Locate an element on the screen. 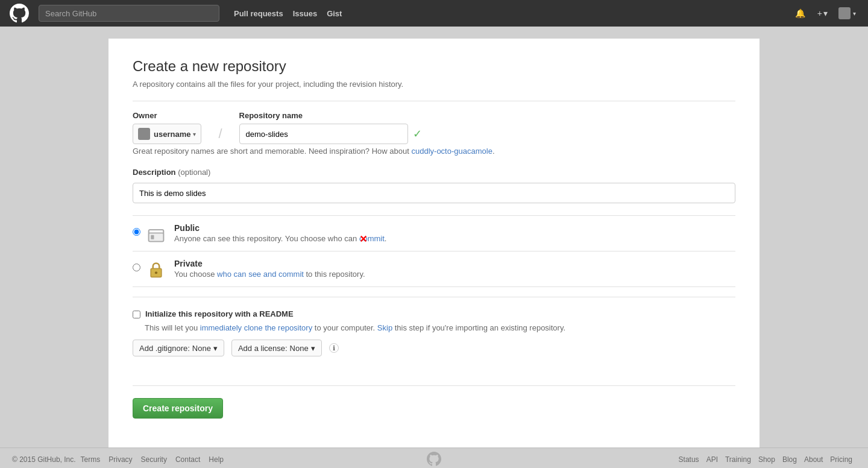 The width and height of the screenshot is (868, 468). owner-group: Owner username ▾ is located at coordinates (167, 128).